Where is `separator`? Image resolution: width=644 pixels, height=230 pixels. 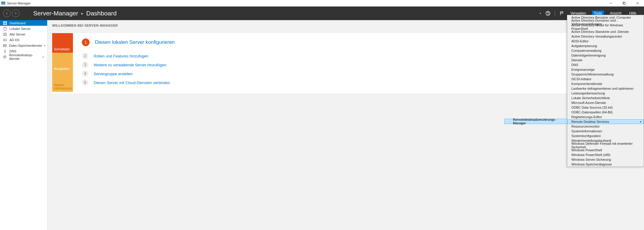
separator is located at coordinates (555, 13).